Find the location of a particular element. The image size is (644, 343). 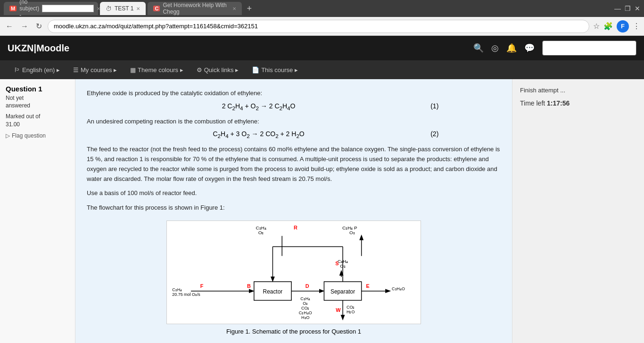

tab-gmail: M (no subject) - ✕ is located at coordinates (51, 8).